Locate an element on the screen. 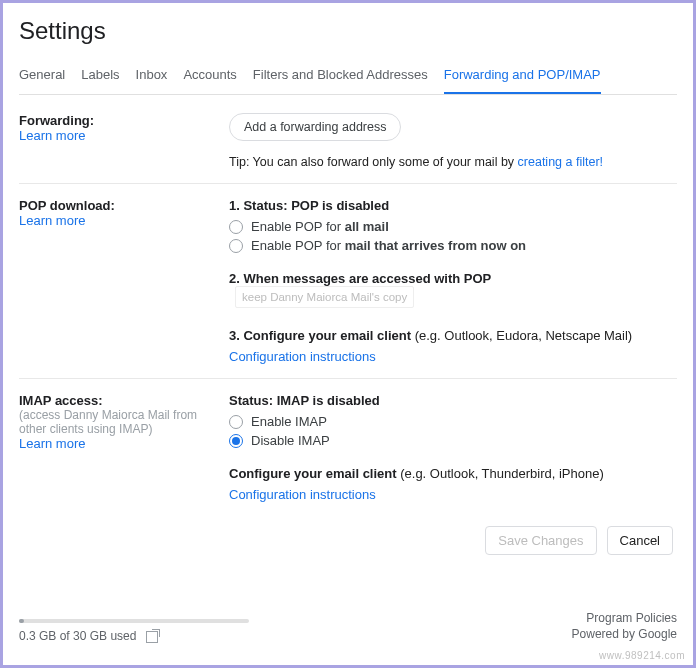 The image size is (696, 668). powered-by-text: Powered by Google is located at coordinates (624, 634).